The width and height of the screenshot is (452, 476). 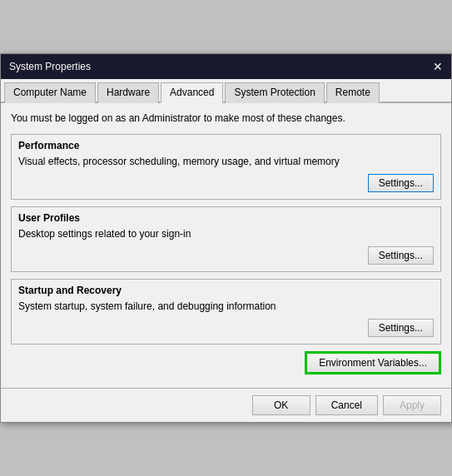 What do you see at coordinates (401, 183) in the screenshot?
I see `performance-settings-button: Settings...` at bounding box center [401, 183].